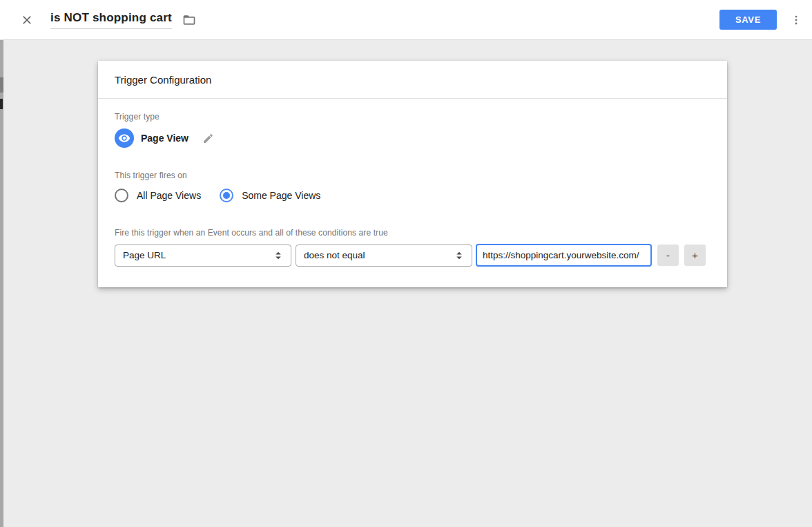 This screenshot has height=527, width=812. What do you see at coordinates (413, 233) in the screenshot?
I see `conditions-label: Fire this trigger when an Event occurs a…` at bounding box center [413, 233].